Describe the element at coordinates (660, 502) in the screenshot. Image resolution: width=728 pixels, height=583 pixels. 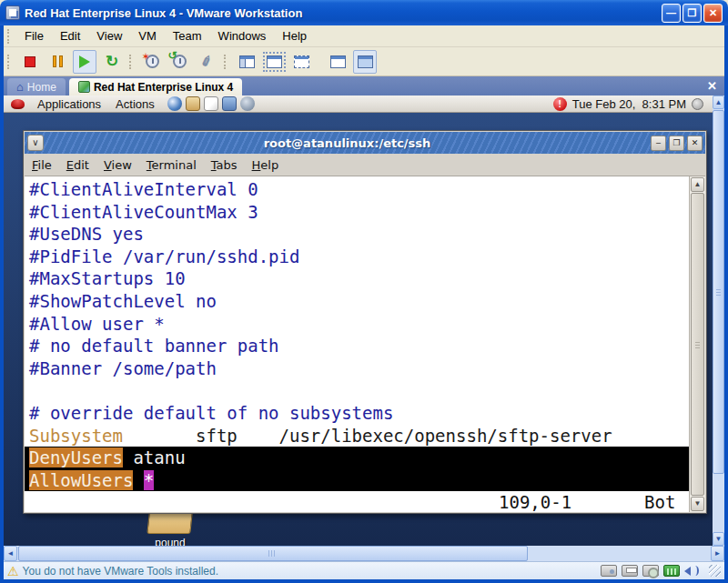
I see `vim-position: Bot` at that location.